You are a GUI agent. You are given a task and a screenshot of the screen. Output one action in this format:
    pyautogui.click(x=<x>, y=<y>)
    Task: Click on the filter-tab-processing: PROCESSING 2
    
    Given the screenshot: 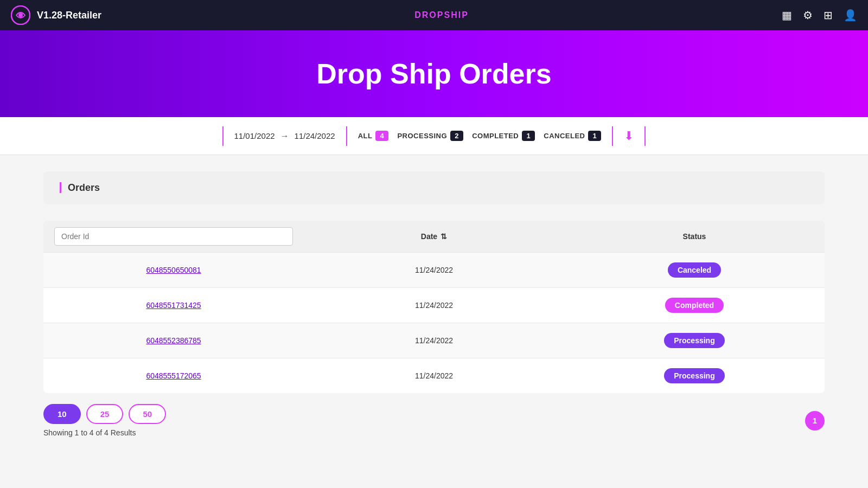 What is the action you would take?
    pyautogui.click(x=430, y=136)
    